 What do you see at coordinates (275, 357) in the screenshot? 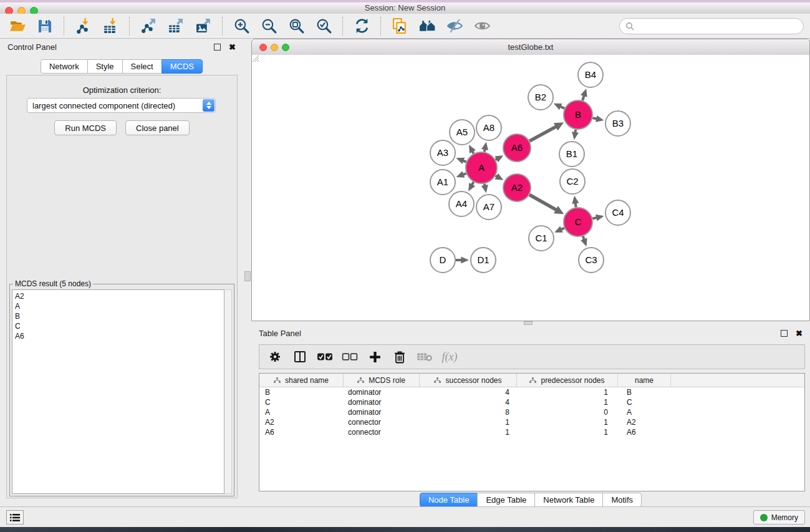
I see `settings-gear-button` at bounding box center [275, 357].